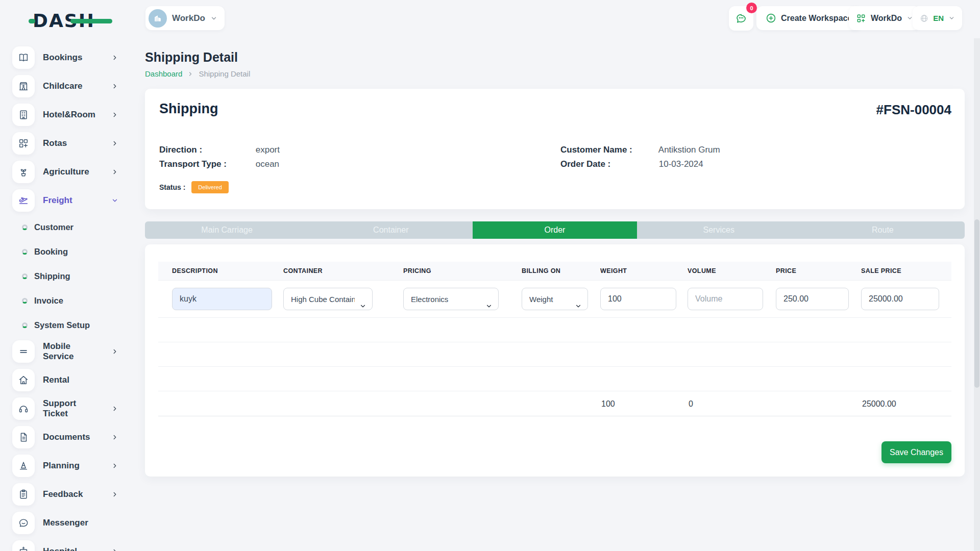  I want to click on sidebar-item-hotel-room: Hotel&Room, so click(66, 115).